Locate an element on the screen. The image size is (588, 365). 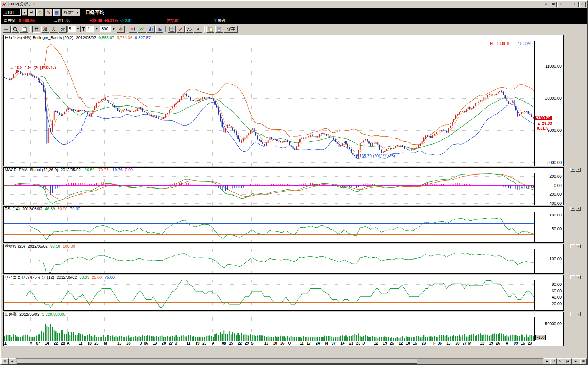
macd-axis: 200.000.00-200.00-400.00 is located at coordinates (549, 189).